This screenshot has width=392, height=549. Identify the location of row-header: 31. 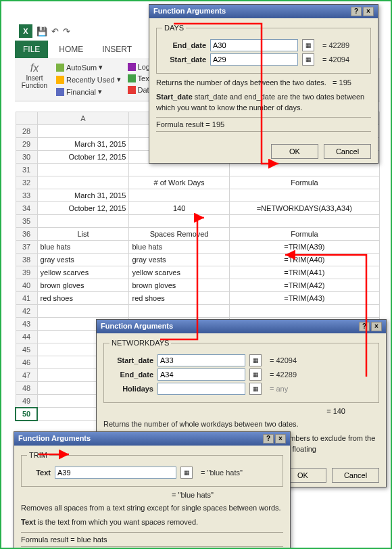
(26, 170).